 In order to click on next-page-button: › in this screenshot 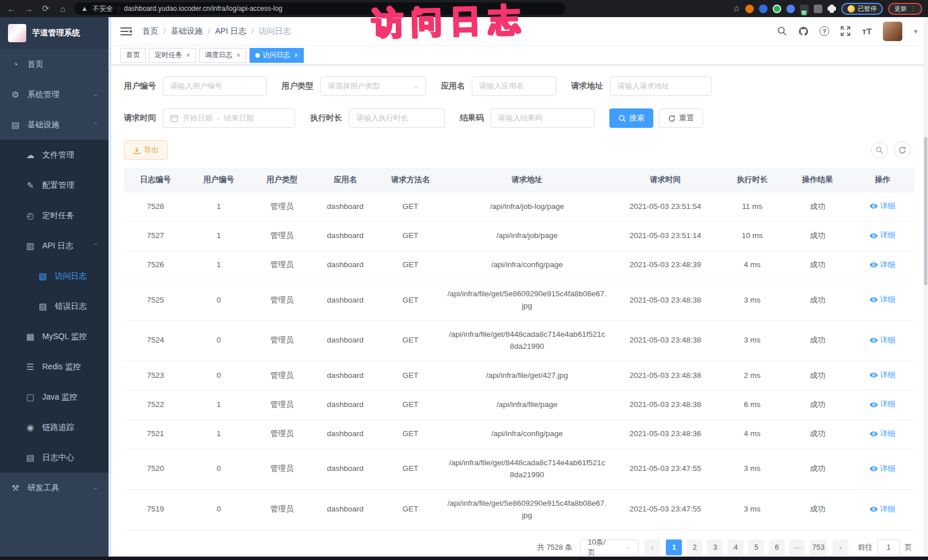, I will do `click(841, 547)`.